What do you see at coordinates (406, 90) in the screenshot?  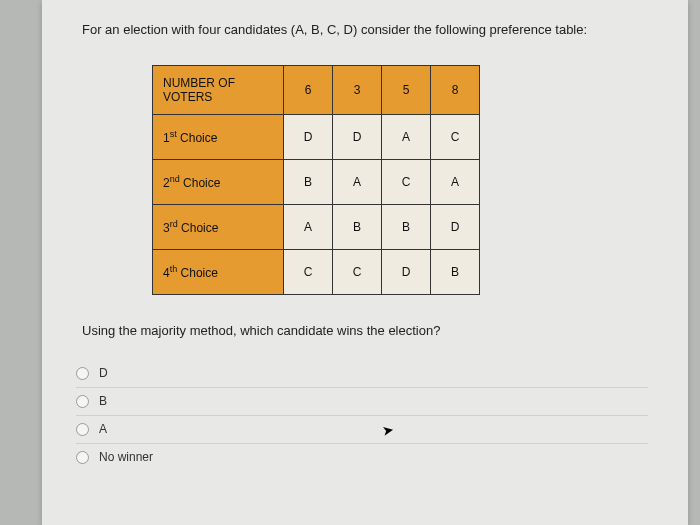 I see `voter-count: 5` at bounding box center [406, 90].